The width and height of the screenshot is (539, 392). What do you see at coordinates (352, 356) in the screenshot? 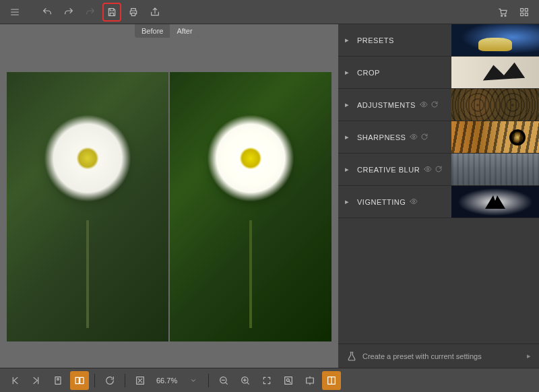
I see `flask-icon` at bounding box center [352, 356].